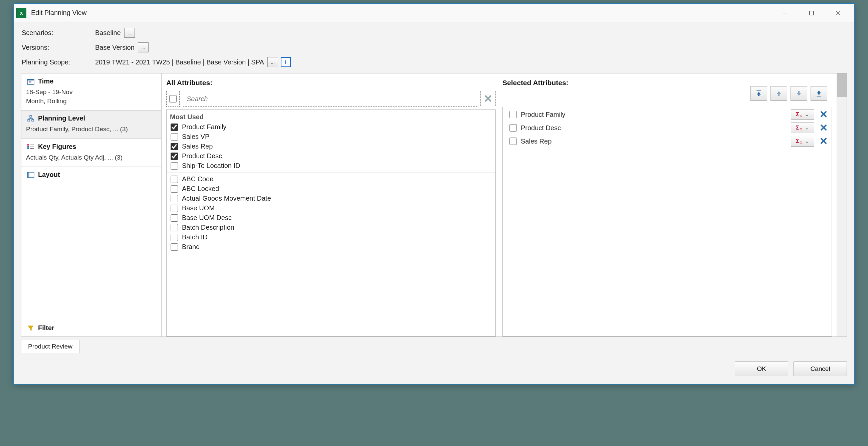  I want to click on select-all-checkbox, so click(173, 99).